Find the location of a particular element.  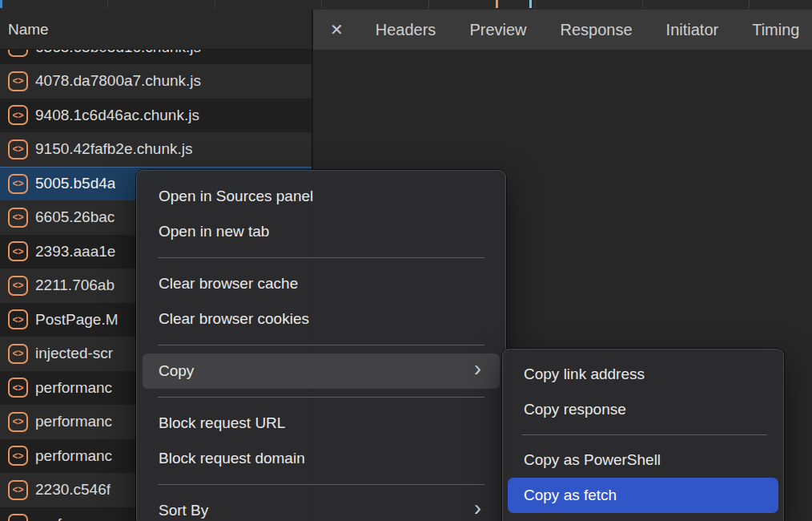

menu-item-label: Copy is located at coordinates (176, 370).